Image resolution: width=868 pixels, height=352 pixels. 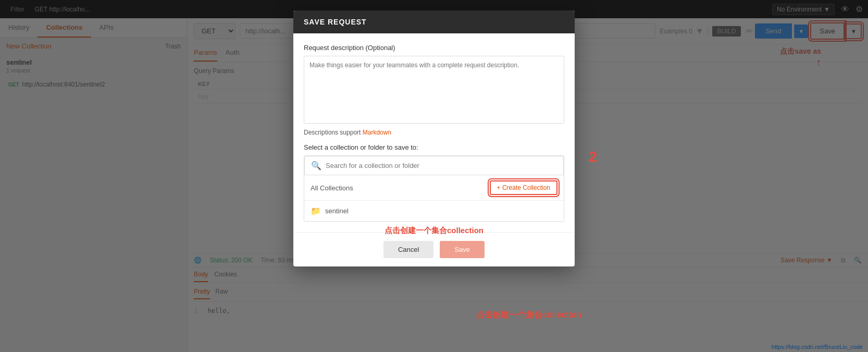 I want to click on description-textarea, so click(x=434, y=90).